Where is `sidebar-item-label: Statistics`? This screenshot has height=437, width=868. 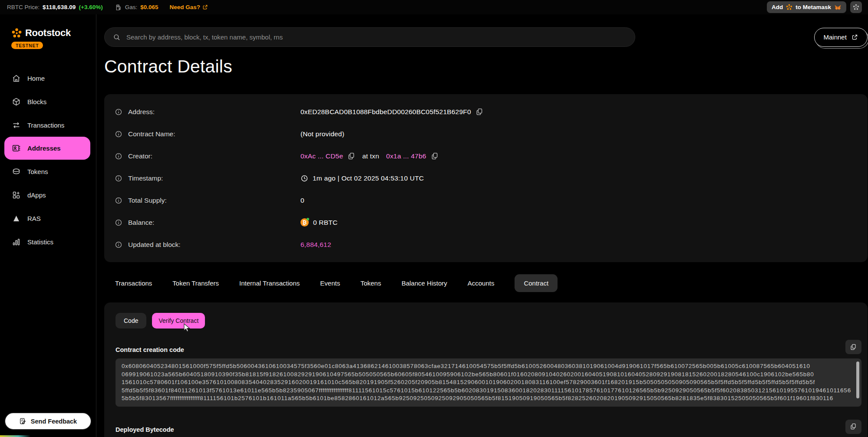
sidebar-item-label: Statistics is located at coordinates (40, 242).